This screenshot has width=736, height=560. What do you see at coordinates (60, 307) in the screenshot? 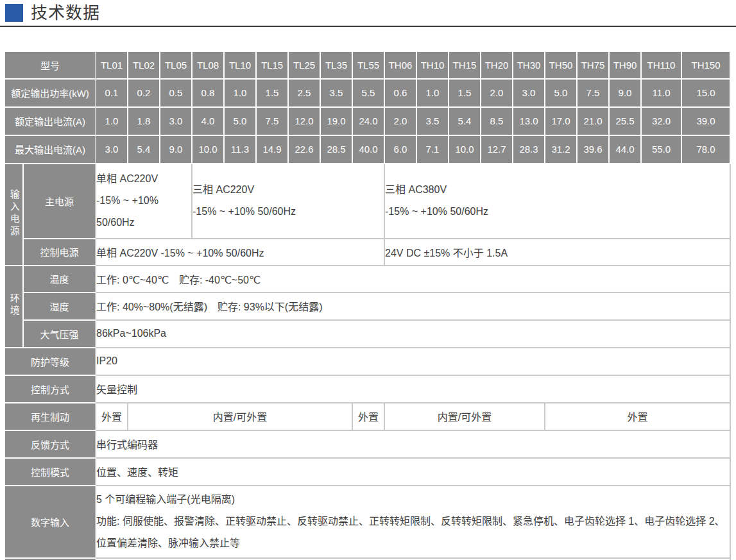
I see `row-label: 湿度` at bounding box center [60, 307].